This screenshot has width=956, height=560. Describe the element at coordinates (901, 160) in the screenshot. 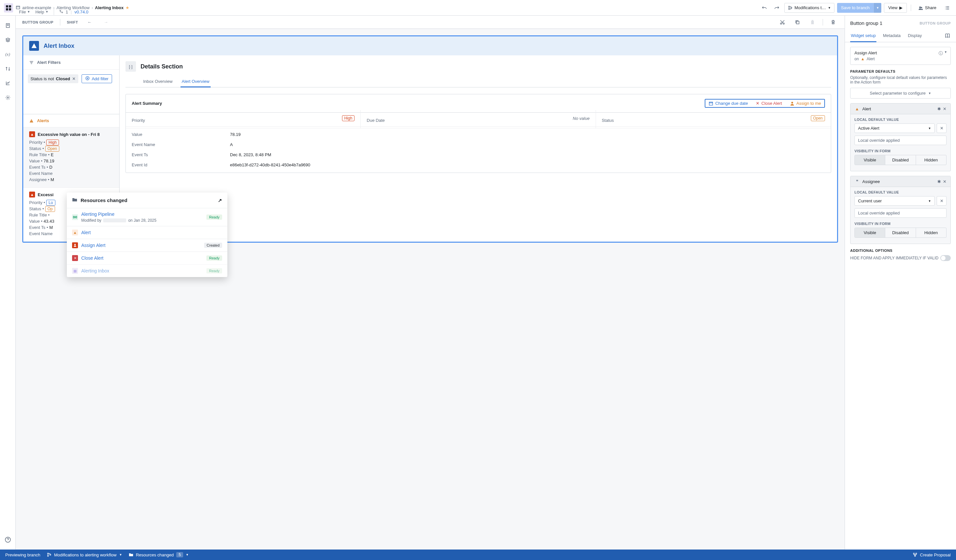

I see `visibility-segmented-control: Visible Disabled Hidden` at that location.